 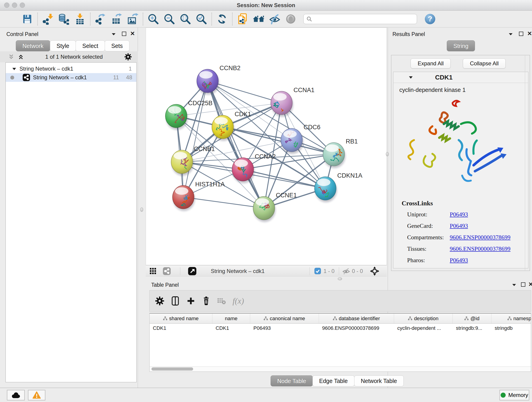 I want to click on table-panel-close-icon: ✕, so click(x=530, y=284).